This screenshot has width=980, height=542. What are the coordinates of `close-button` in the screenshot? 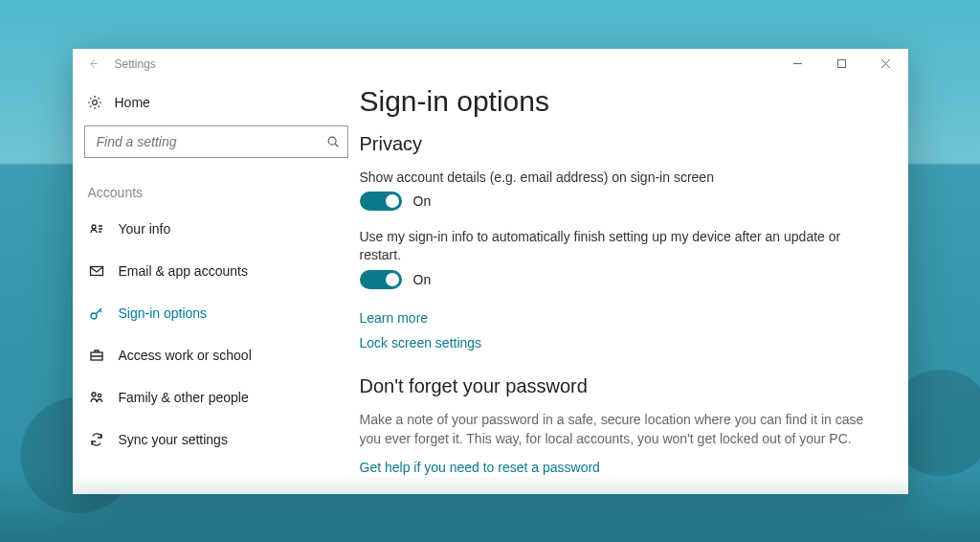 It's located at (886, 64).